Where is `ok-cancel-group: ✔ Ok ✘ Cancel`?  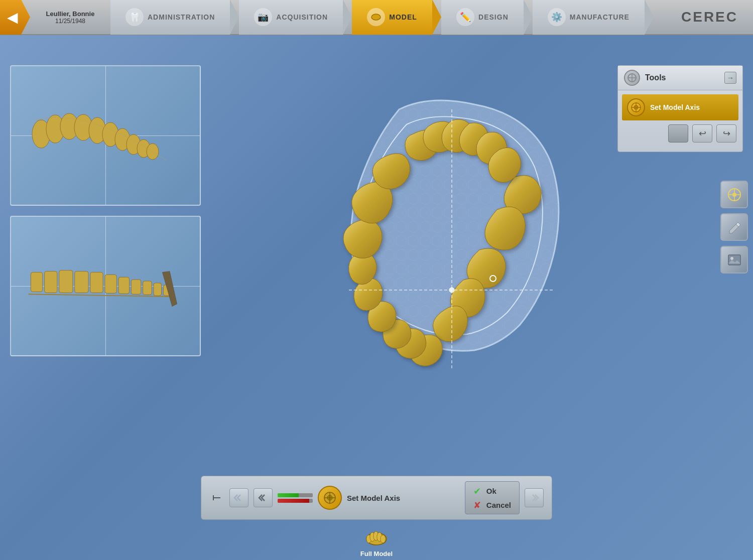 ok-cancel-group: ✔ Ok ✘ Cancel is located at coordinates (492, 498).